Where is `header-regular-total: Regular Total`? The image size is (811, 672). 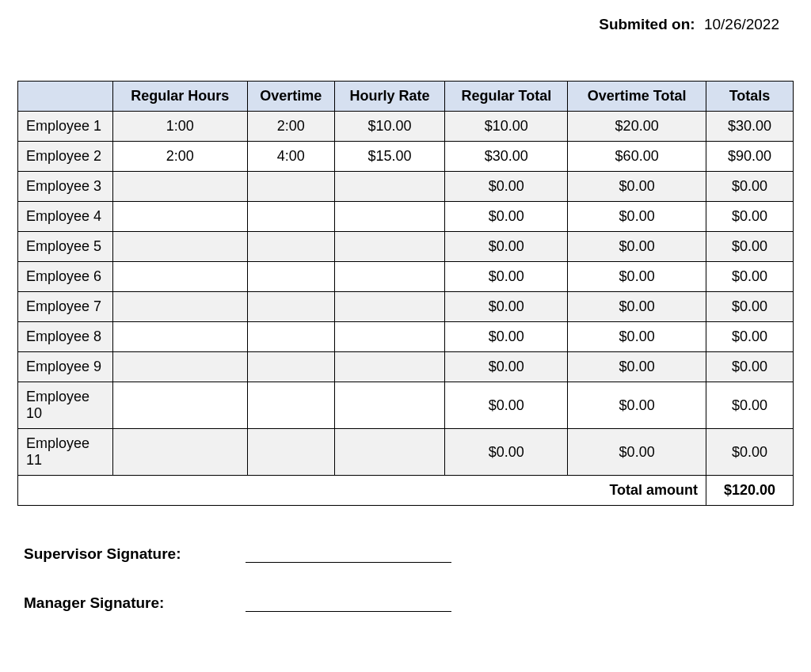 header-regular-total: Regular Total is located at coordinates (507, 97).